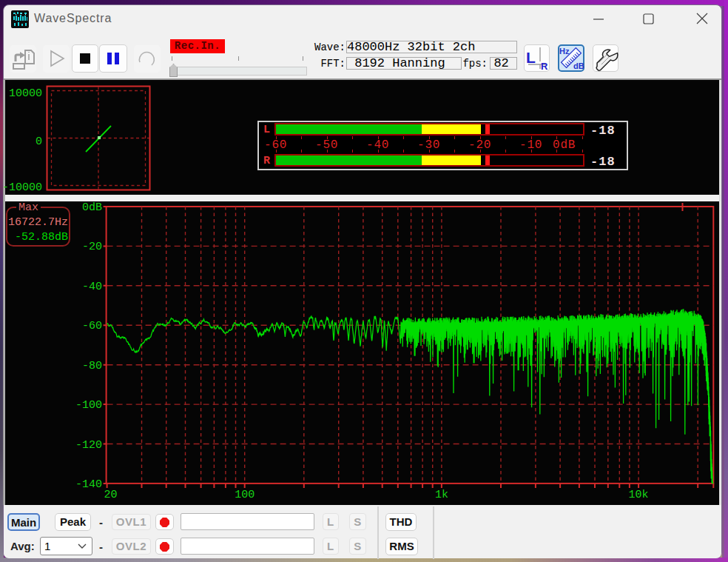 This screenshot has width=728, height=562. Describe the element at coordinates (38, 142) in the screenshot. I see `svg-text: 0` at that location.